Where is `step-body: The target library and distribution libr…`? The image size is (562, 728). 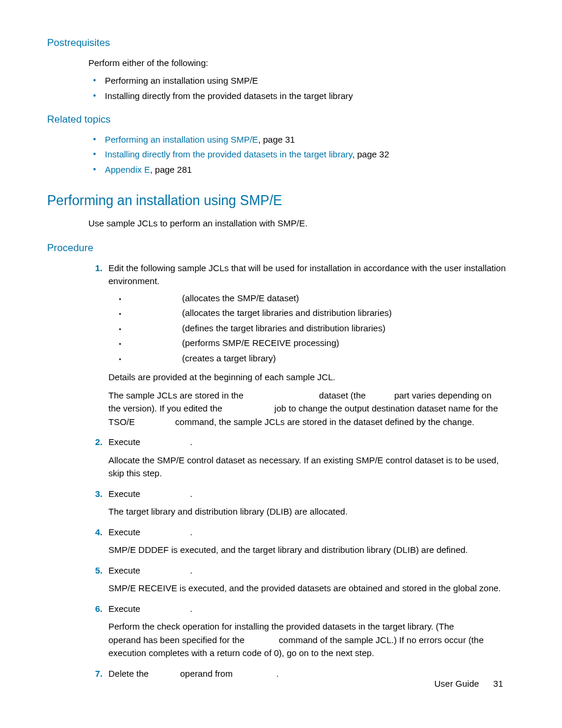 step-body: The target library and distribution libr… is located at coordinates (308, 512).